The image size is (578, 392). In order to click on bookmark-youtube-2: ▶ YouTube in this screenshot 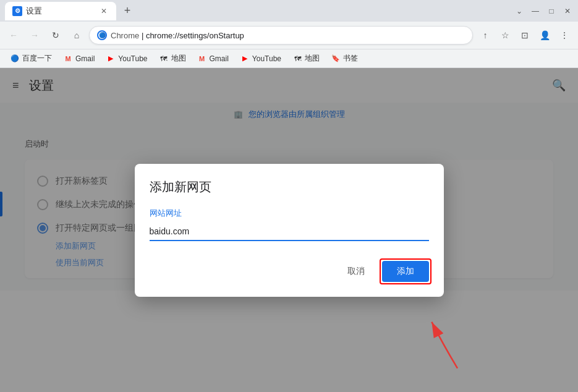, I will do `click(261, 59)`.